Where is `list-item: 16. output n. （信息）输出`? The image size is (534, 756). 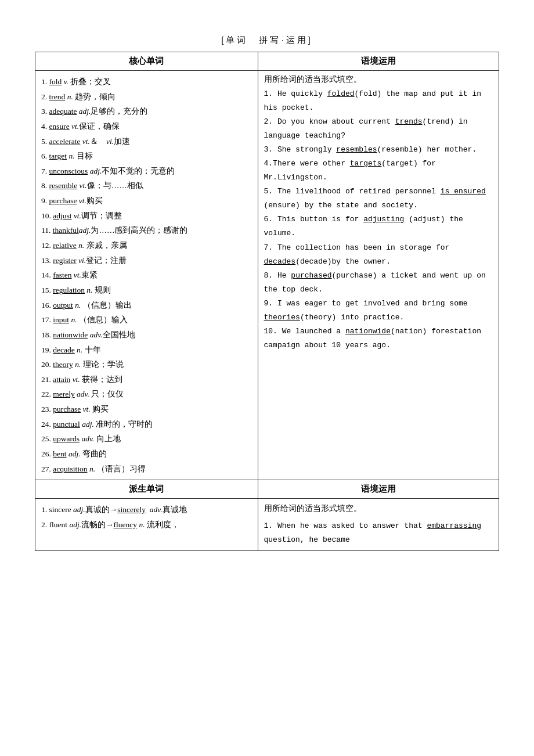 list-item: 16. output n. （信息）输出 is located at coordinates (146, 305).